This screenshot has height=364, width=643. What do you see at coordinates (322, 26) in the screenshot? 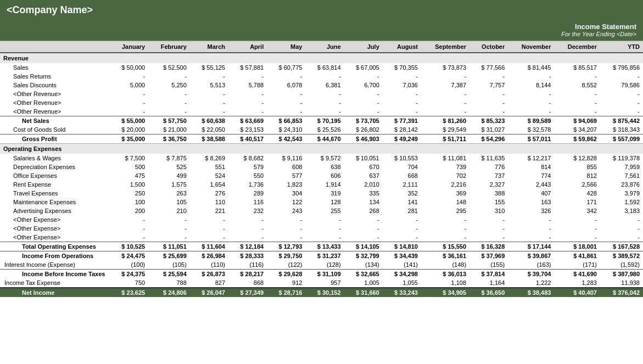
I see `report-title: Income Statement` at bounding box center [322, 26].